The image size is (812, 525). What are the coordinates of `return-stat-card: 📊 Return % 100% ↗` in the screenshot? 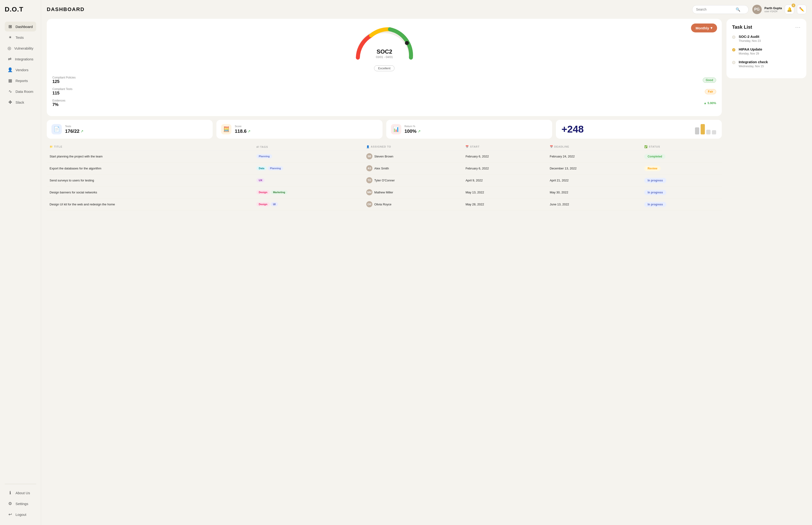 It's located at (469, 130).